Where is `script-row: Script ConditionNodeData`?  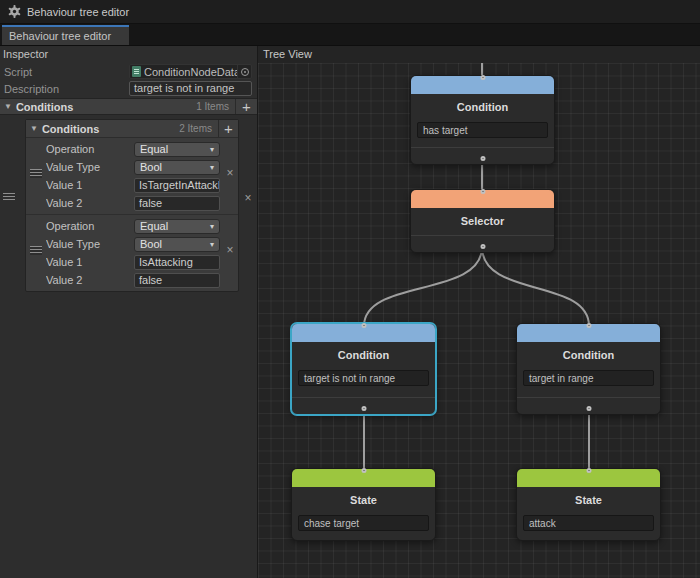 script-row: Script ConditionNodeData is located at coordinates (126, 72).